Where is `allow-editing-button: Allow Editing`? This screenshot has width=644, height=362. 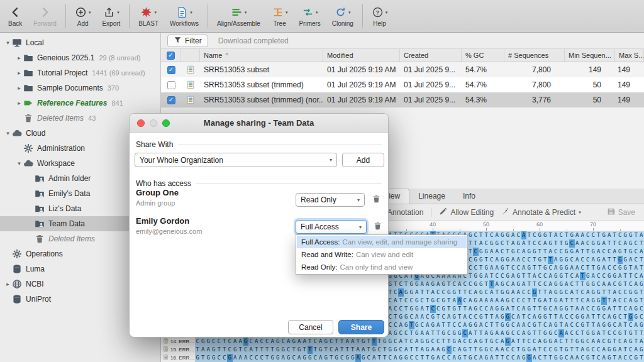
allow-editing-button: Allow Editing is located at coordinates (467, 212).